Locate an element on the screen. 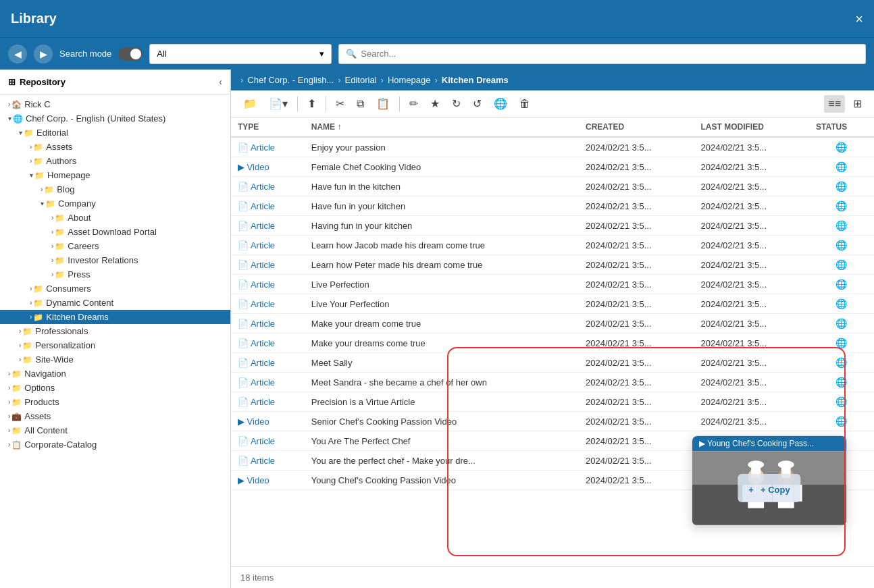 This screenshot has width=874, height=588. cell-status: 🌐 is located at coordinates (842, 186).